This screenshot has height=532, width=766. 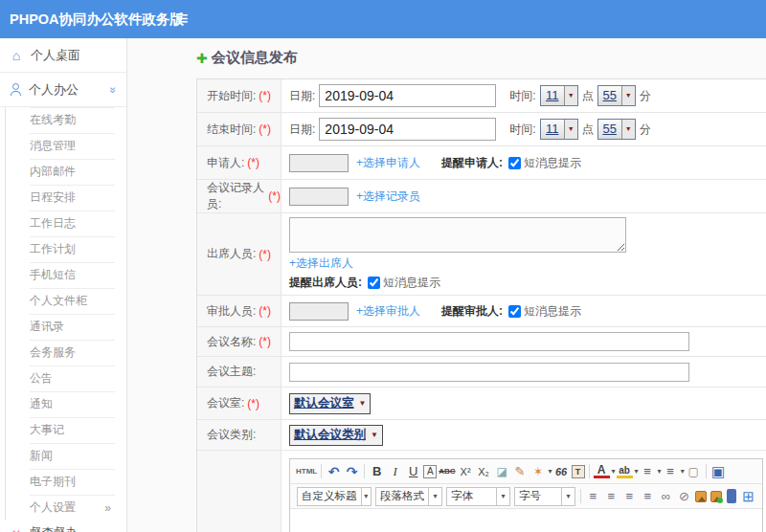 I want to click on hamburger-menu-icon: ≡, so click(x=183, y=19).